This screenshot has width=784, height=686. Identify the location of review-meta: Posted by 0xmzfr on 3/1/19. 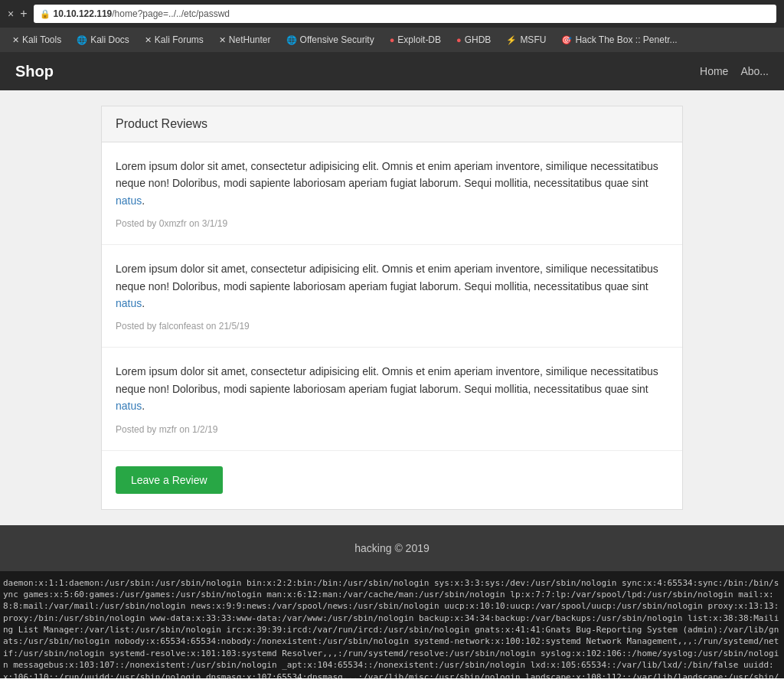
(392, 224).